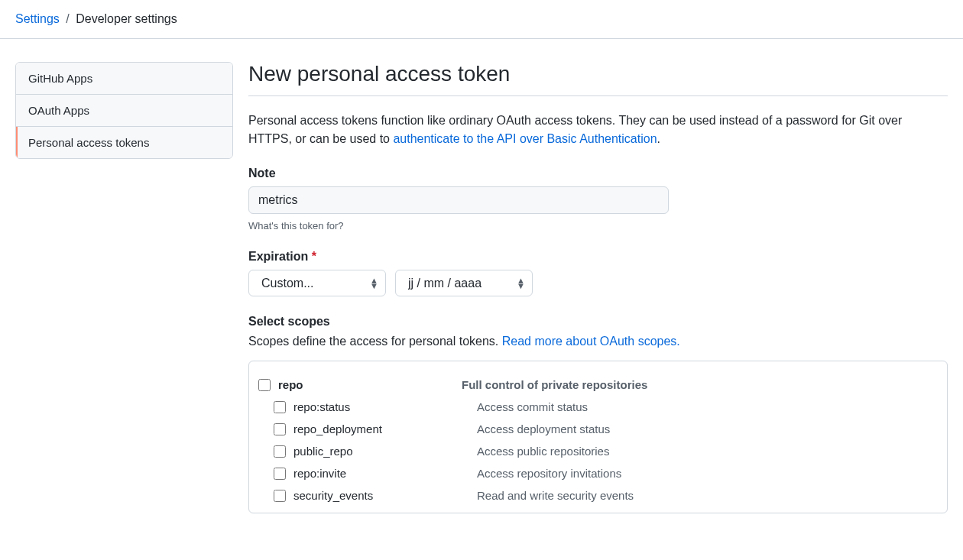 The height and width of the screenshot is (560, 963). Describe the element at coordinates (598, 451) in the screenshot. I see `scope-row-public-repo: public_repo Access public repositories` at that location.